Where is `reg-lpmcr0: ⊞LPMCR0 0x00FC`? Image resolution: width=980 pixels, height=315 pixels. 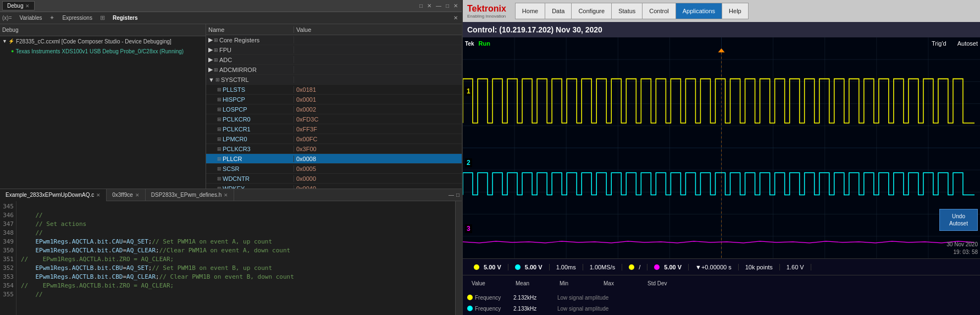
reg-lpmcr0: ⊞LPMCR0 0x00FC is located at coordinates (334, 139).